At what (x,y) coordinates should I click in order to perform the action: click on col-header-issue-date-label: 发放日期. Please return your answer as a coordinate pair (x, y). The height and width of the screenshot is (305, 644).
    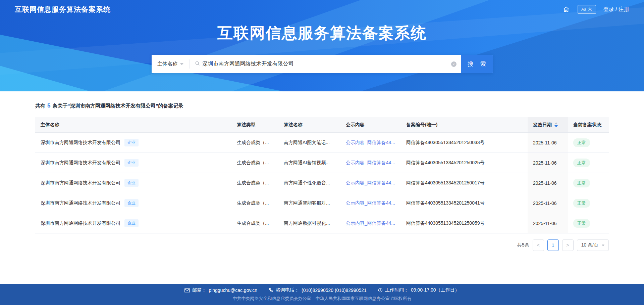
    Looking at the image, I should click on (542, 125).